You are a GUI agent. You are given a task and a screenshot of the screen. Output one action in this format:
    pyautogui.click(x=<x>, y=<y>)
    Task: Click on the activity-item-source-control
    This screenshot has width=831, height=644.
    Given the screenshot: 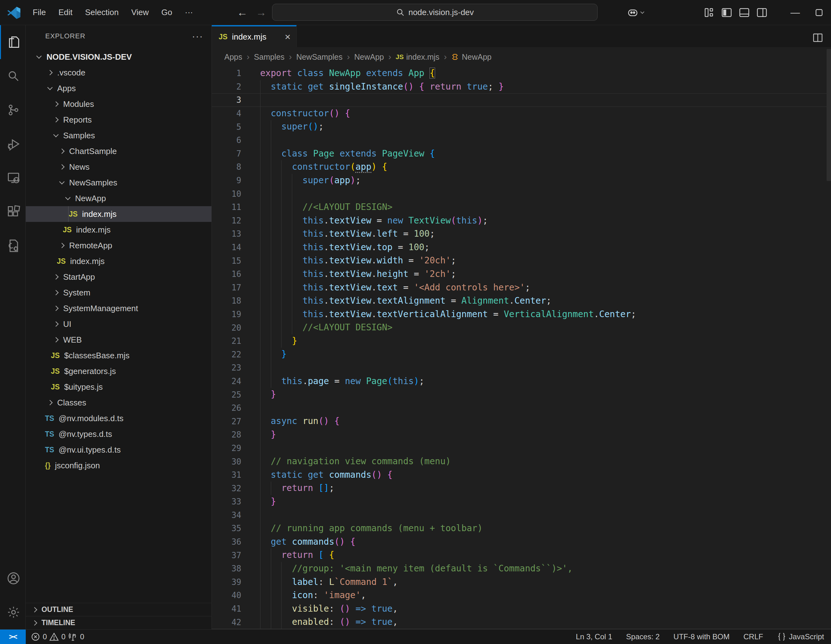 What is the action you would take?
    pyautogui.click(x=13, y=110)
    